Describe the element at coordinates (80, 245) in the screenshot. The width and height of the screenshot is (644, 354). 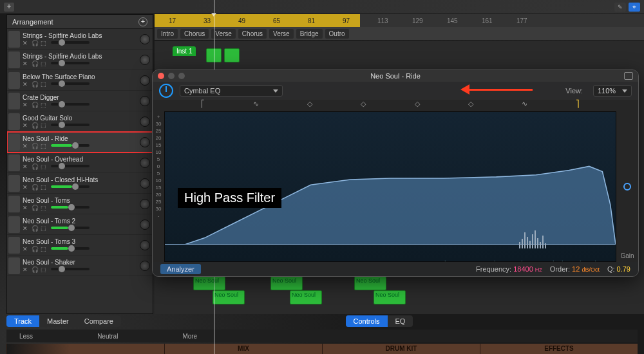
I see `track-header: Neo Soul - Toms 3 ✕ 🎧 ⬚` at that location.